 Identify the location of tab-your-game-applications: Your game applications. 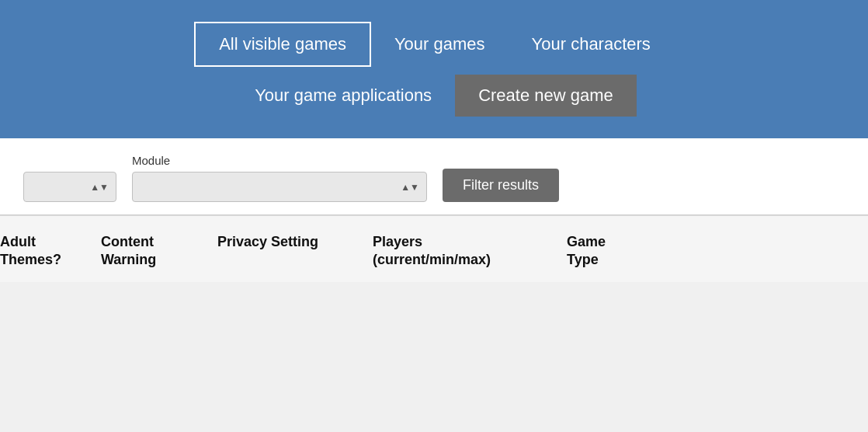
(343, 96).